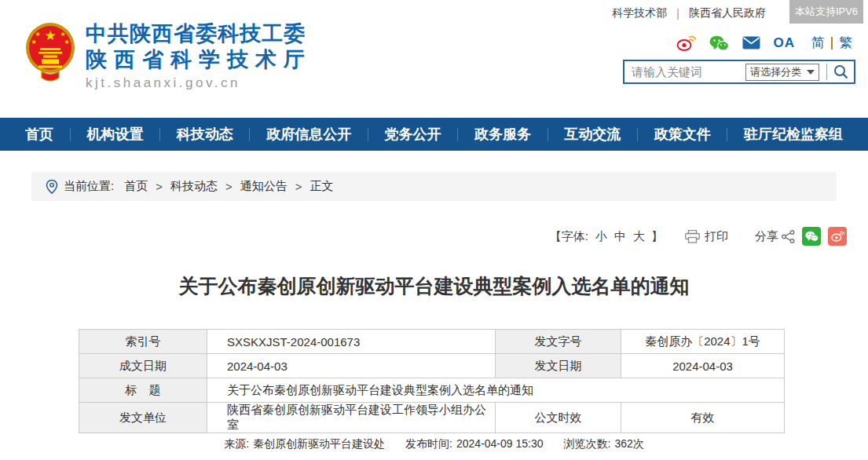 The width and height of the screenshot is (868, 460). I want to click on meta-value-written-date: 2024-04-03, so click(352, 366).